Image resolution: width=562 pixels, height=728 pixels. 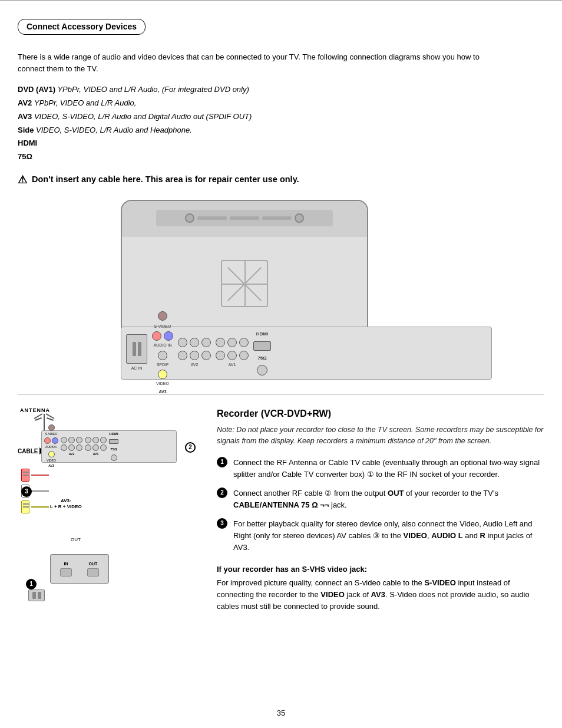 I want to click on av2-bc-section: AV2, so click(x=194, y=353).